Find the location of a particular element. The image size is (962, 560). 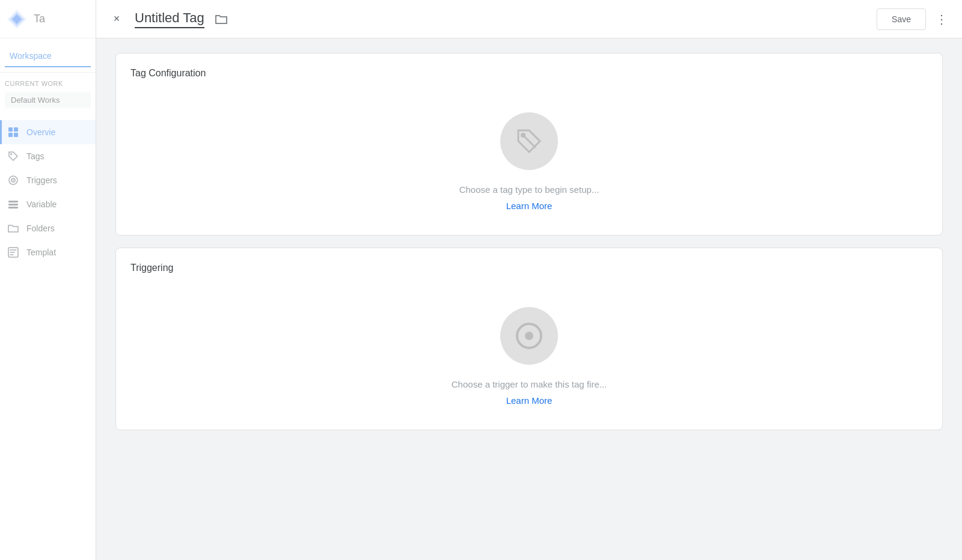

triggers-icon is located at coordinates (13, 180).